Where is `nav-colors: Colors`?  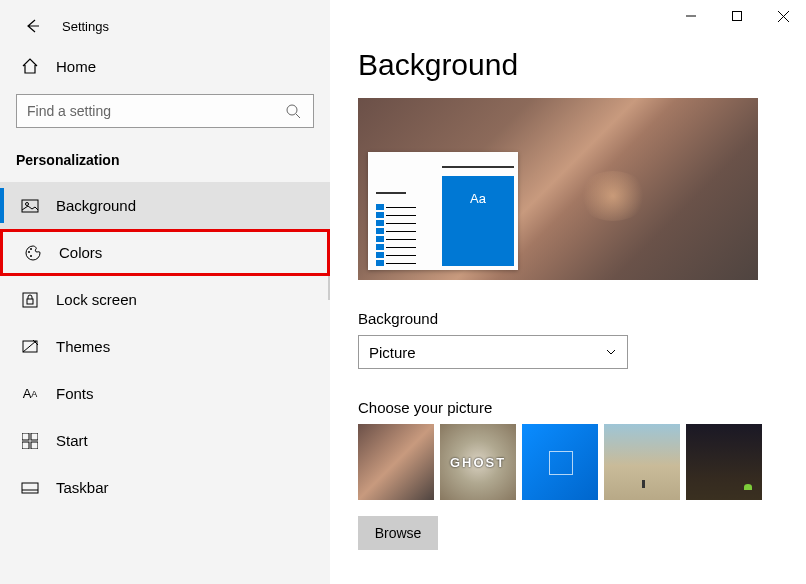 nav-colors: Colors is located at coordinates (165, 252).